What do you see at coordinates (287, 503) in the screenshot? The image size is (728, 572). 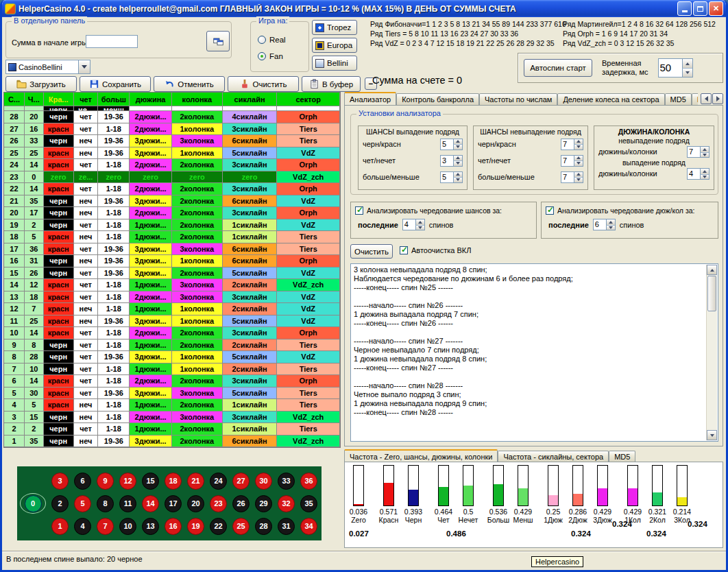 I see `board-number: 32` at bounding box center [287, 503].